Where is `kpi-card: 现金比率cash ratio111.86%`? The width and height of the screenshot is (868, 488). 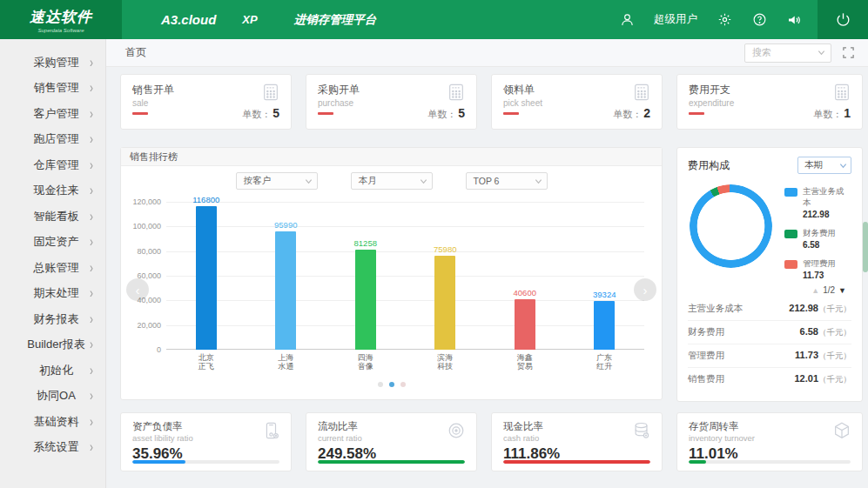 kpi-card: 现金比率cash ratio111.86% is located at coordinates (576, 442).